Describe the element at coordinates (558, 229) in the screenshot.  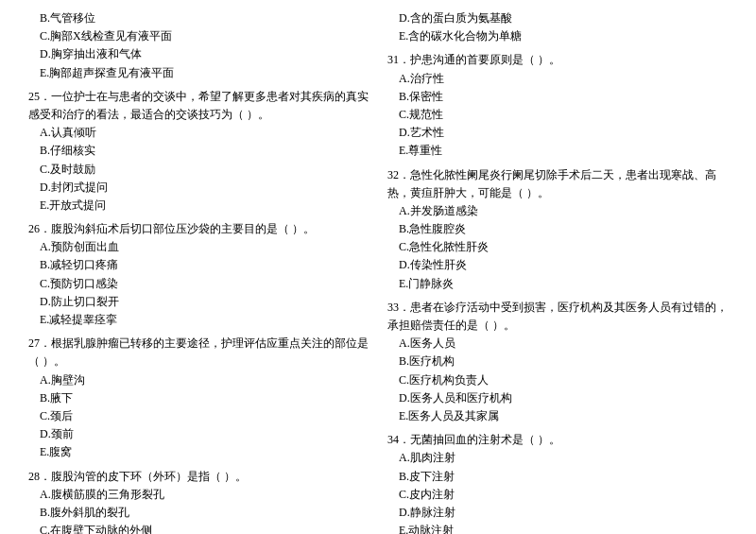
I see `option: B.急性腹腔炎` at that location.